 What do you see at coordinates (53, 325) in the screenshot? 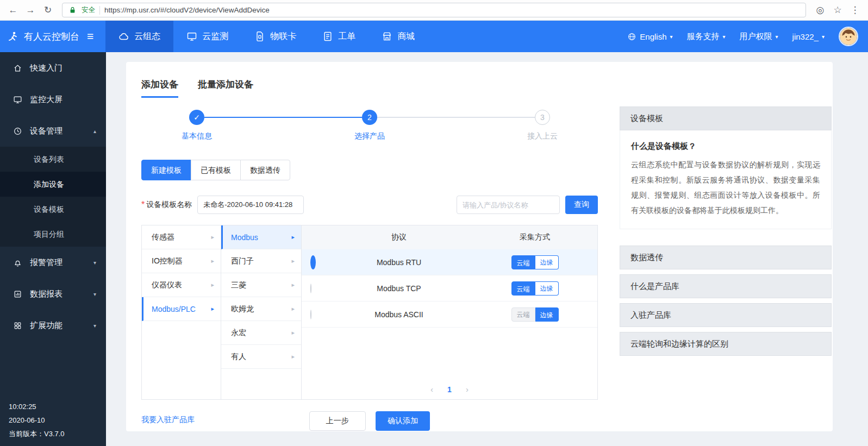
I see `sidebar-item-extensions: 扩展功能 ▾` at bounding box center [53, 325].